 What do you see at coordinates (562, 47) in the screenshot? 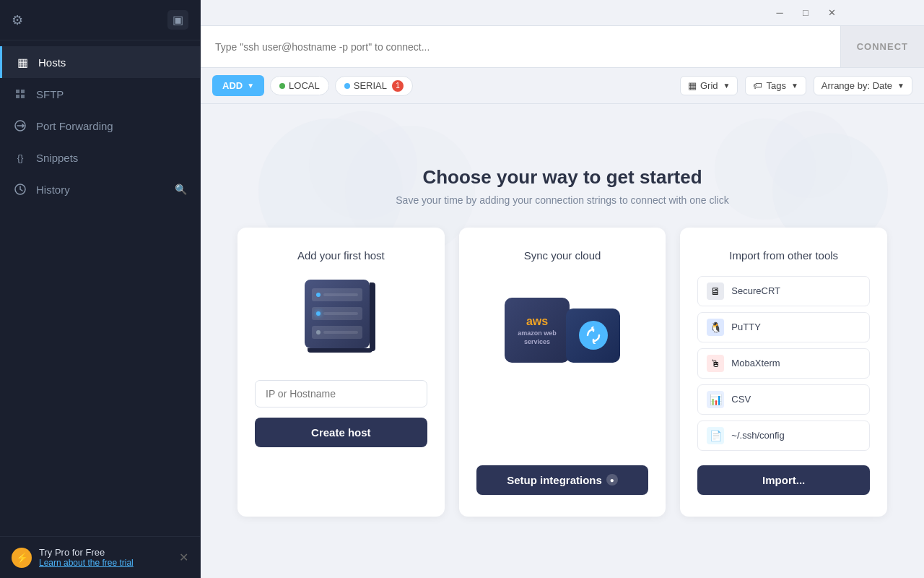
I see `ssh-bar: CONNECT` at bounding box center [562, 47].